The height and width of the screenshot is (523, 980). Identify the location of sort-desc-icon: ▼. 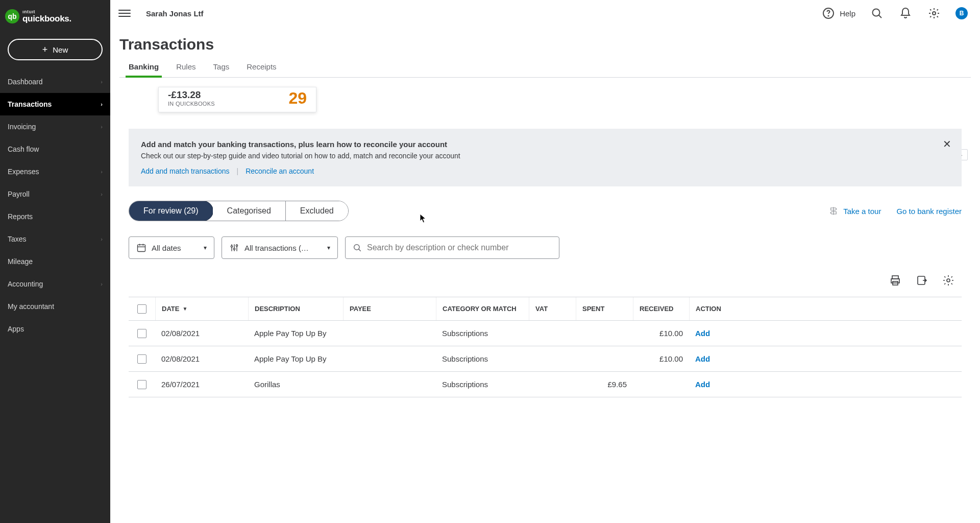
(185, 308).